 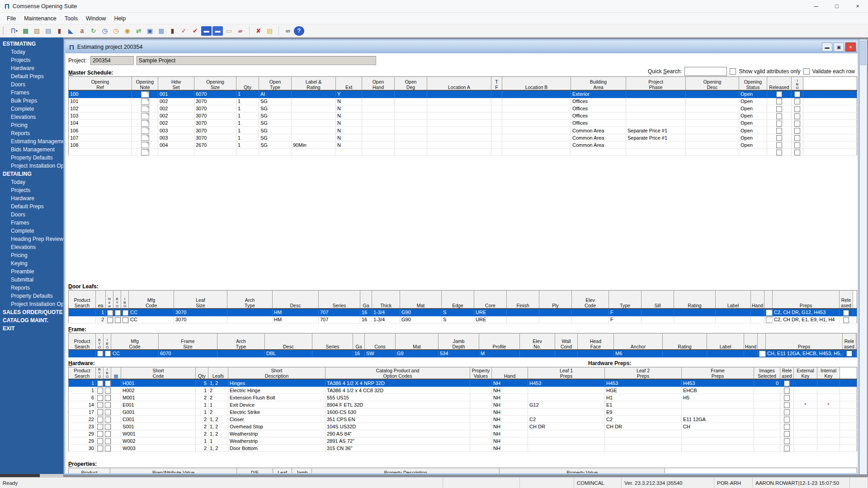 I want to click on table-cell: H1, so click(x=643, y=398).